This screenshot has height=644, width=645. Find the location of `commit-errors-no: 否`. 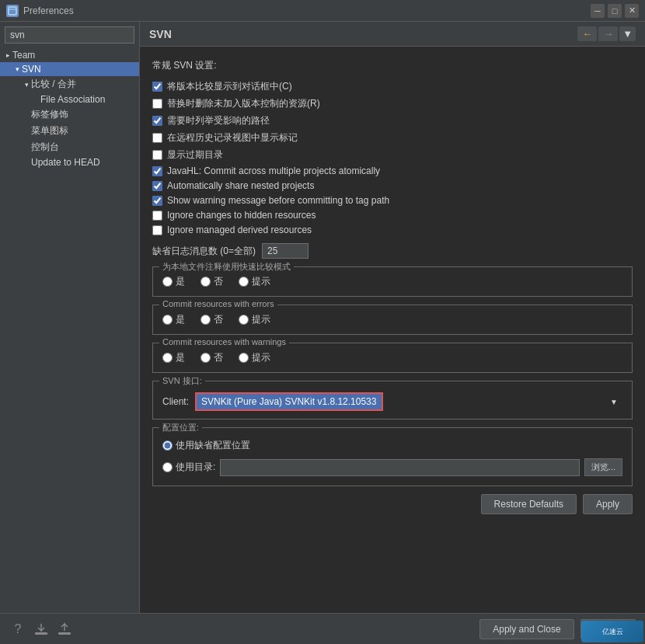

commit-errors-no: 否 is located at coordinates (211, 320).